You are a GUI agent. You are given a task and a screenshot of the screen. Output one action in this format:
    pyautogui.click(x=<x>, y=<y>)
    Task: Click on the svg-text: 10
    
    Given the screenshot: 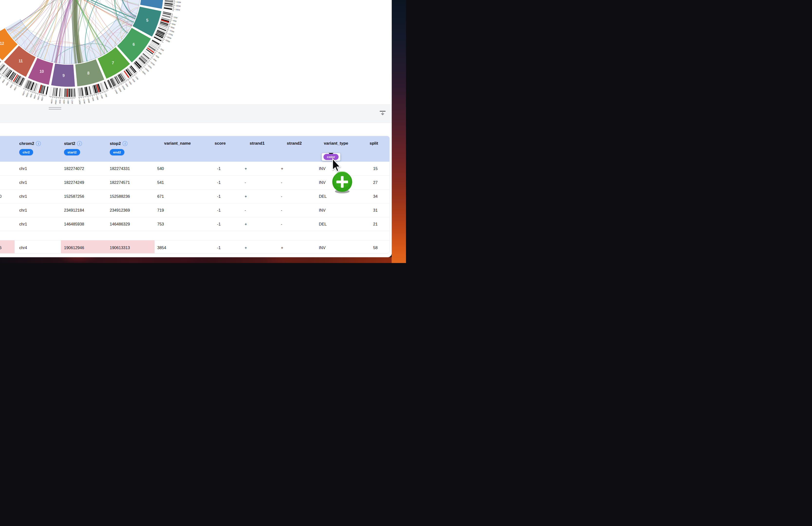 What is the action you would take?
    pyautogui.click(x=42, y=71)
    